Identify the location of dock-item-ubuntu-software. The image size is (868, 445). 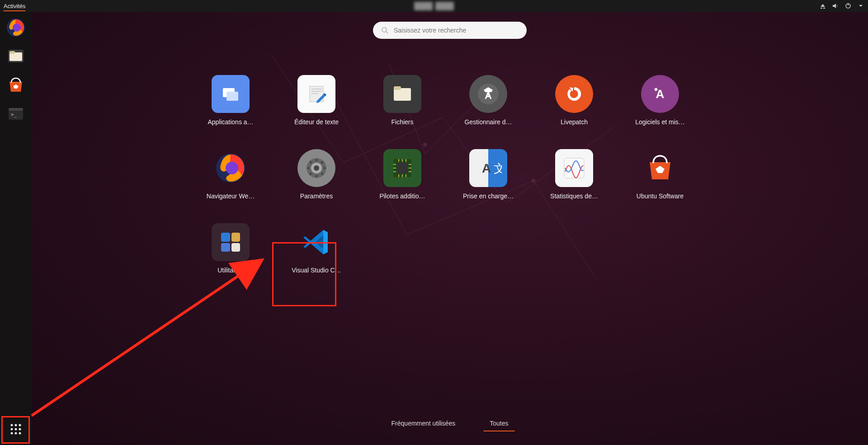
(16, 85).